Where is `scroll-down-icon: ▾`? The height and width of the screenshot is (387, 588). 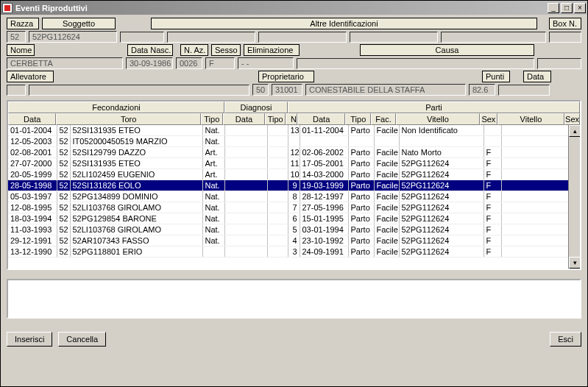 scroll-down-icon: ▾ is located at coordinates (574, 263).